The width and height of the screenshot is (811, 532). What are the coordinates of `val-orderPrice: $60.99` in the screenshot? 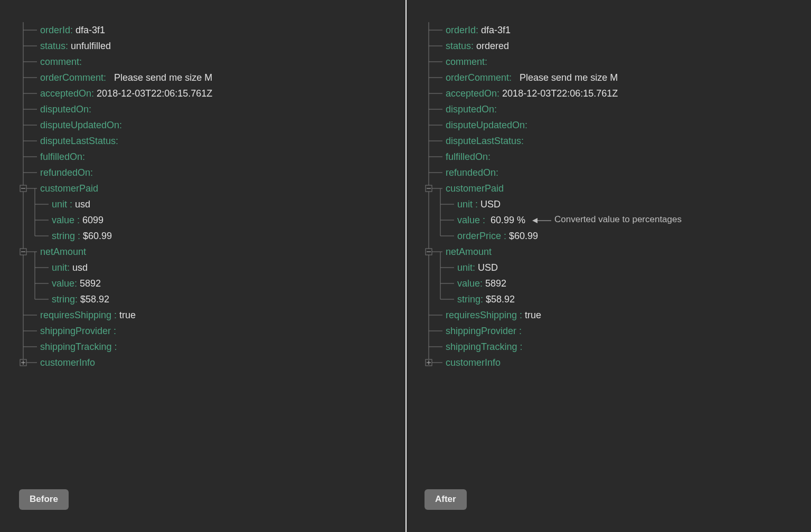 It's located at (524, 236).